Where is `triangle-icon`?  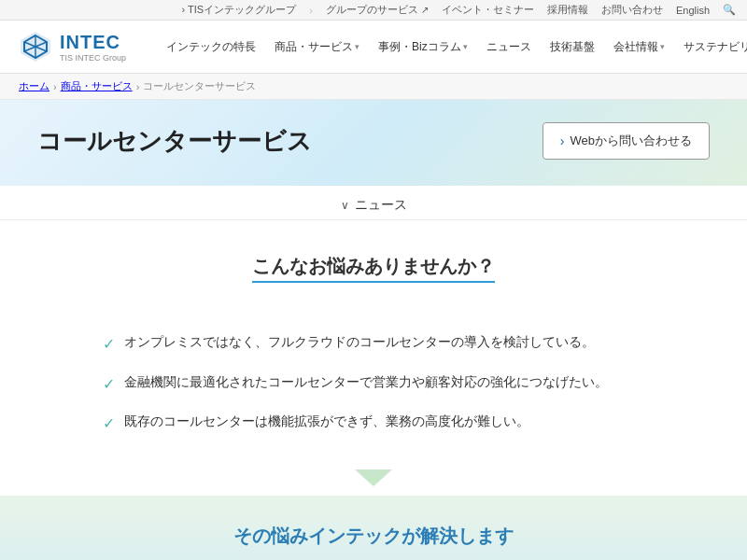 triangle-icon is located at coordinates (374, 478).